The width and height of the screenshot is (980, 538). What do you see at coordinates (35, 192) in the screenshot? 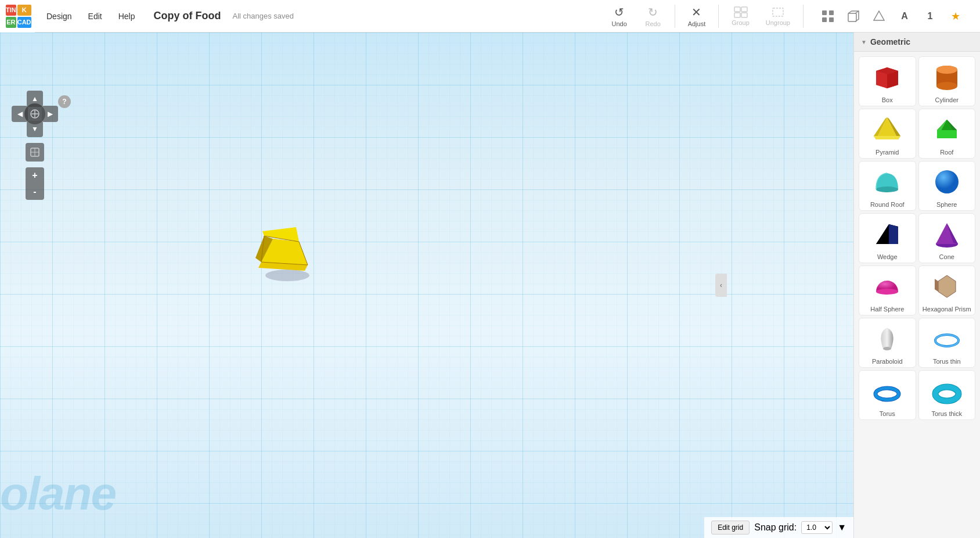
I see `zoom-out-button: -` at bounding box center [35, 192].